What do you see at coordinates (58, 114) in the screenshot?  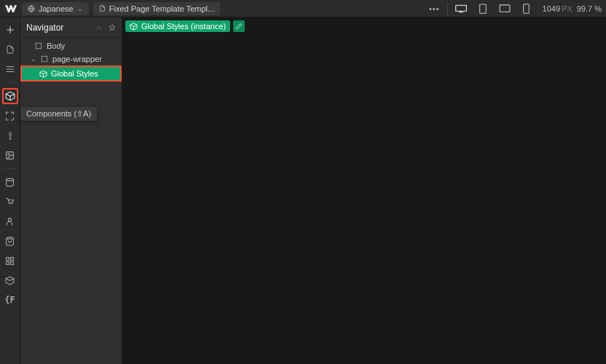 I see `components-tooltip: Components (⇧A)` at bounding box center [58, 114].